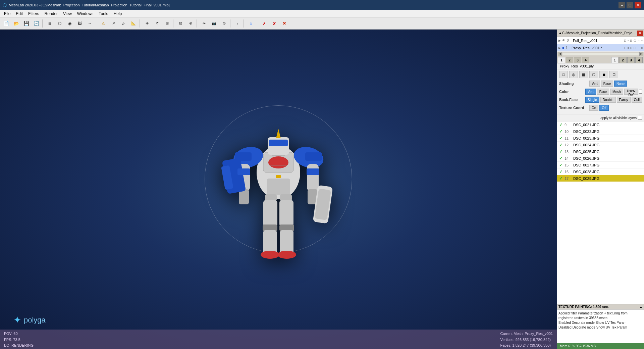 This screenshot has width=644, height=349. I want to click on apply-row: apply to all visible layers, so click(600, 118).